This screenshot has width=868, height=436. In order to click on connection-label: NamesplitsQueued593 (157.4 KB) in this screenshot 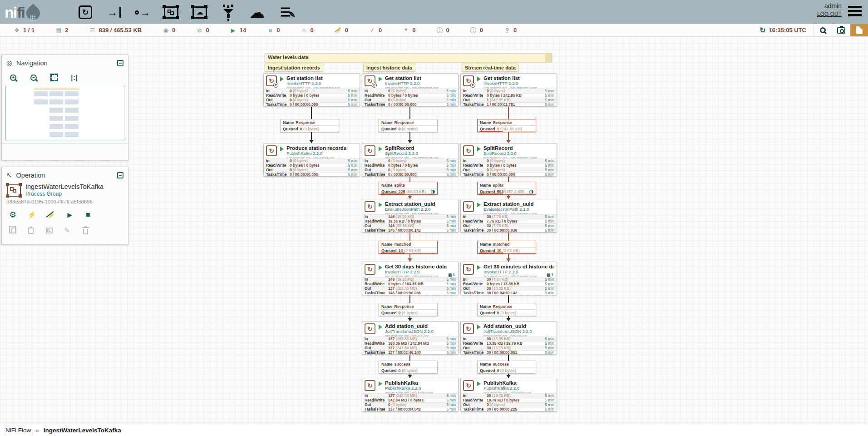, I will do `click(507, 188)`.